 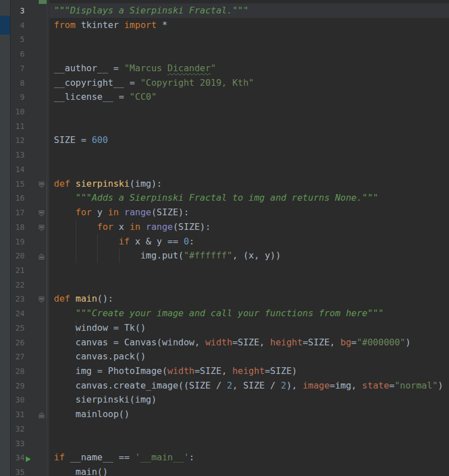 I want to click on run-button-icon, so click(x=28, y=457).